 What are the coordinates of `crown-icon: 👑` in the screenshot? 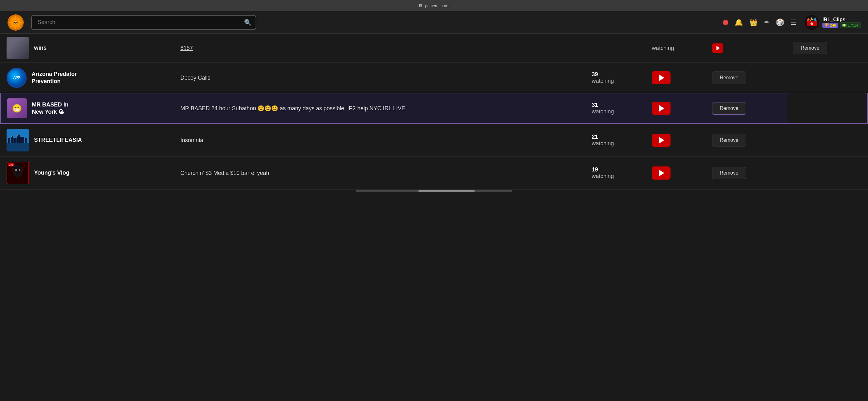 It's located at (753, 23).